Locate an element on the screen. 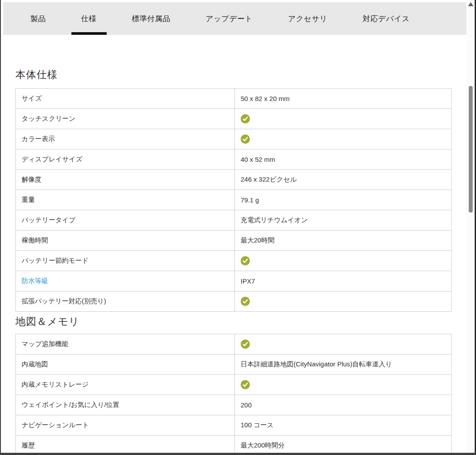  spec-label-battery-type: バッテリータイプ is located at coordinates (125, 220).